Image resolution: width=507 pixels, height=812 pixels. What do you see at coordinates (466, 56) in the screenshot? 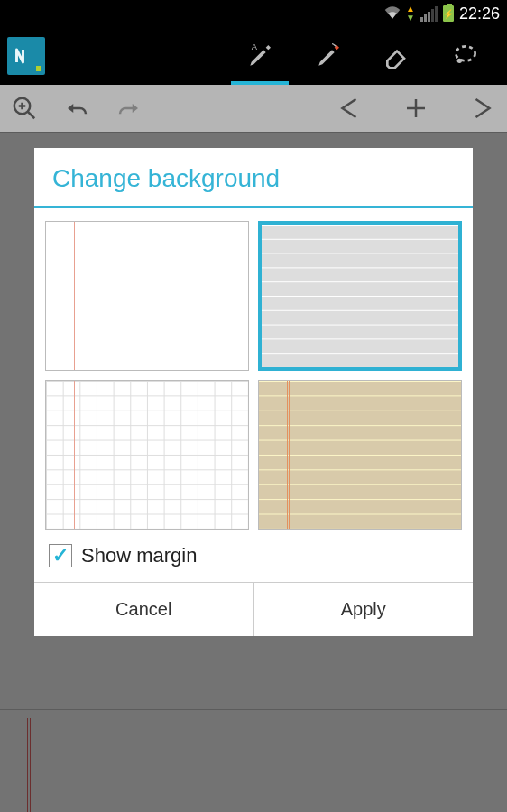
I see `lasso-tool-icon` at bounding box center [466, 56].